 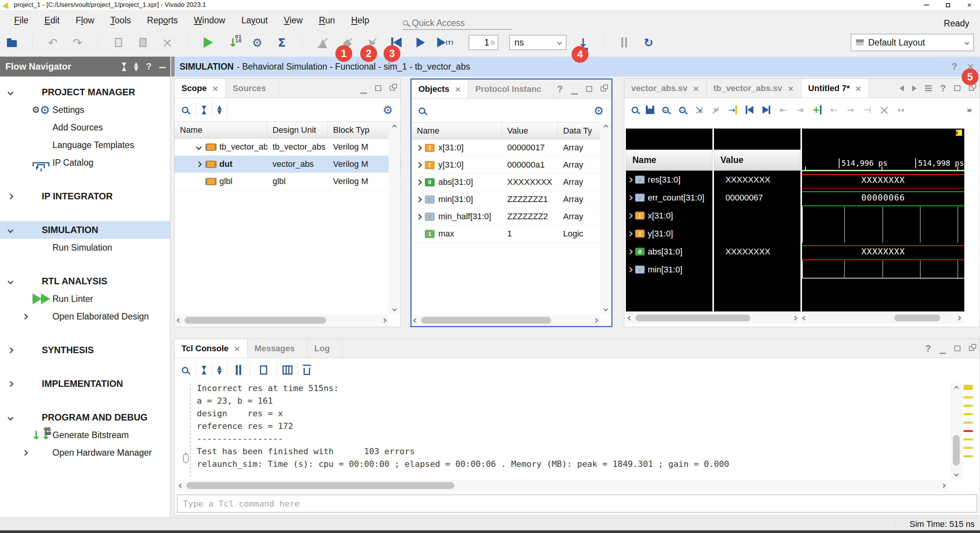 What do you see at coordinates (221, 130) in the screenshot?
I see `column-header-name: Name` at bounding box center [221, 130].